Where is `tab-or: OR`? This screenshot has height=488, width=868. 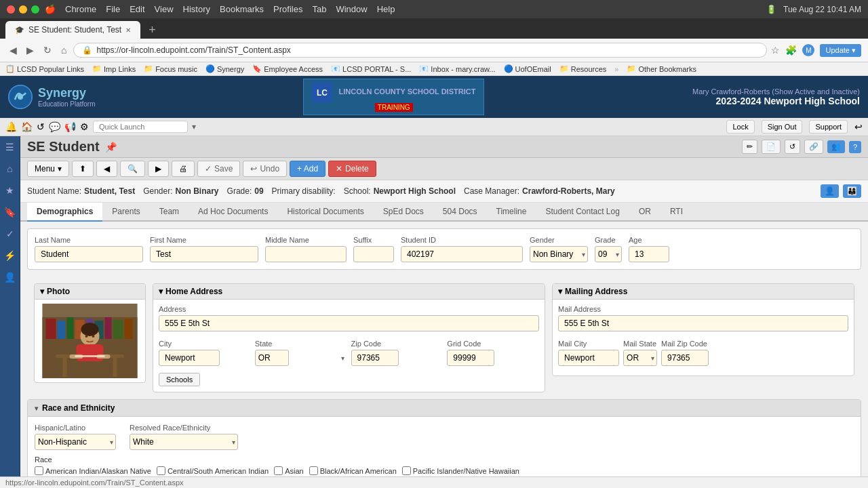 tab-or: OR is located at coordinates (645, 212).